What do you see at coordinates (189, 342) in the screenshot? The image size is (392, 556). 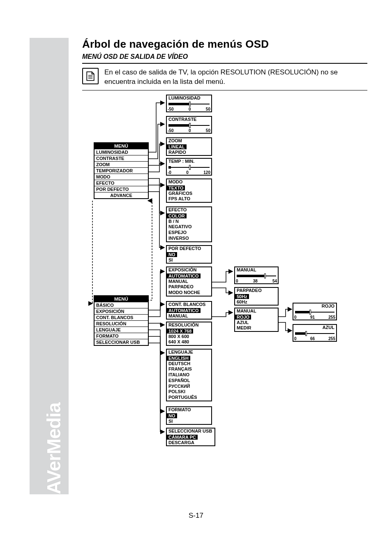 I see `option: 640 X 480` at bounding box center [189, 342].